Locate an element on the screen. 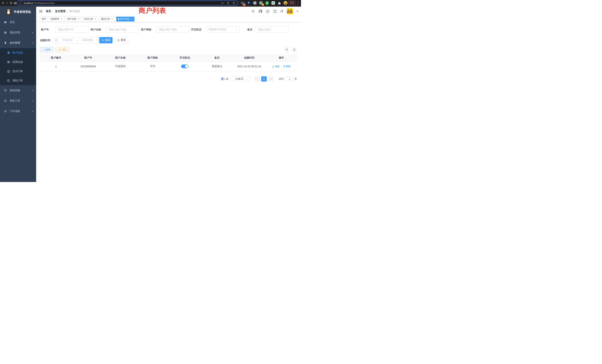 Image resolution: width=602 pixels, height=364 pixels. yen-circle-icon is located at coordinates (9, 71).